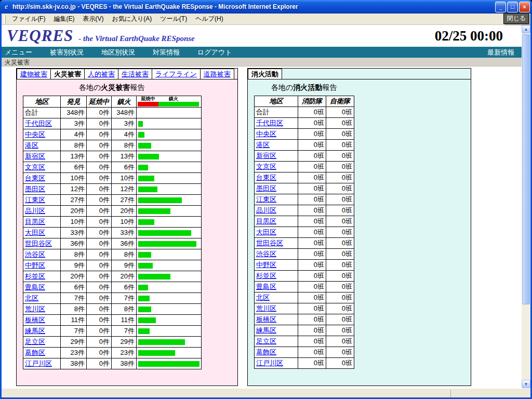 The height and width of the screenshot is (399, 532). Describe the element at coordinates (166, 52) in the screenshot. I see `nav-item: 対策情報` at that location.